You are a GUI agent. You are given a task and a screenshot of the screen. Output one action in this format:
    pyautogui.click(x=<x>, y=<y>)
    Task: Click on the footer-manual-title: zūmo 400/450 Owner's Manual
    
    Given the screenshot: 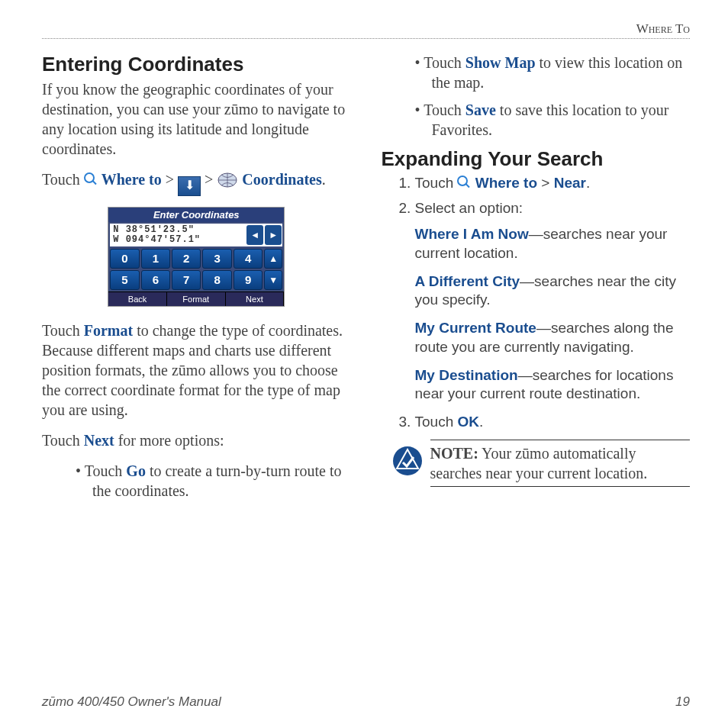 What is the action you would take?
    pyautogui.click(x=131, y=702)
    